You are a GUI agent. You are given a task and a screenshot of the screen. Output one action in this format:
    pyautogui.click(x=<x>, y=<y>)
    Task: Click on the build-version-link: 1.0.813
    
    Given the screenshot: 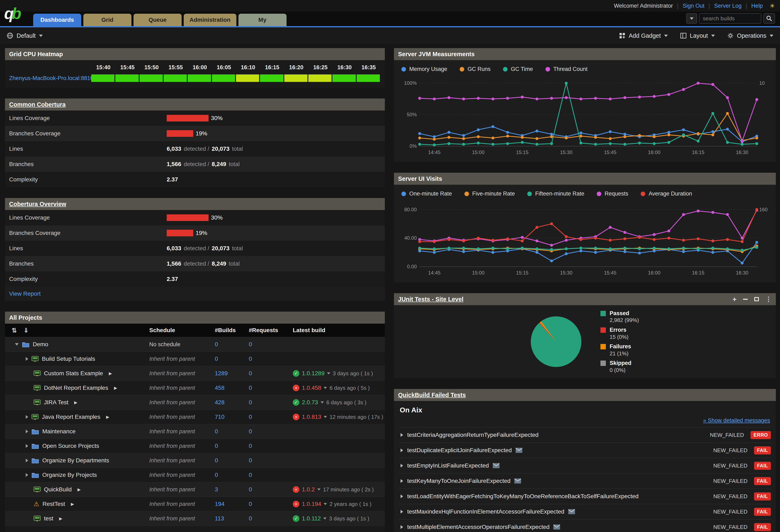 What is the action you would take?
    pyautogui.click(x=311, y=417)
    